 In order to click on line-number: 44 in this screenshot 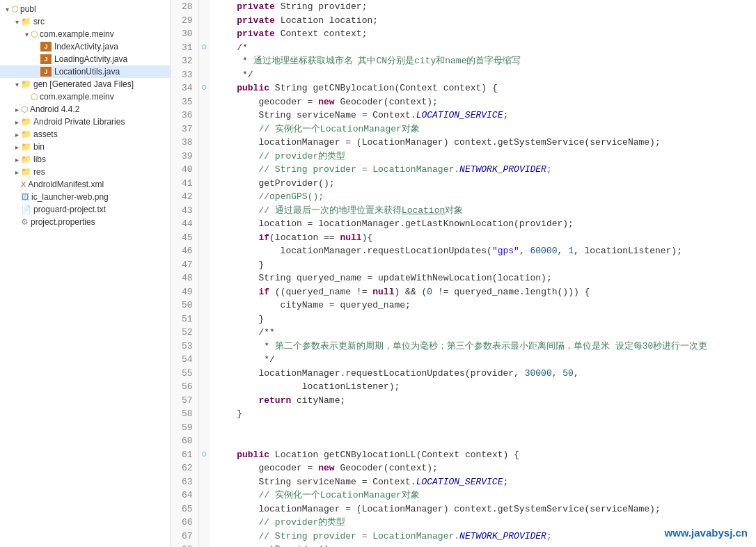, I will do `click(184, 224)`.